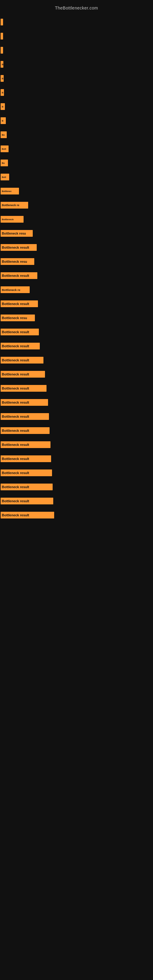  Describe the element at coordinates (22, 360) in the screenshot. I see `bar-label-24: Bottleneck result` at that location.